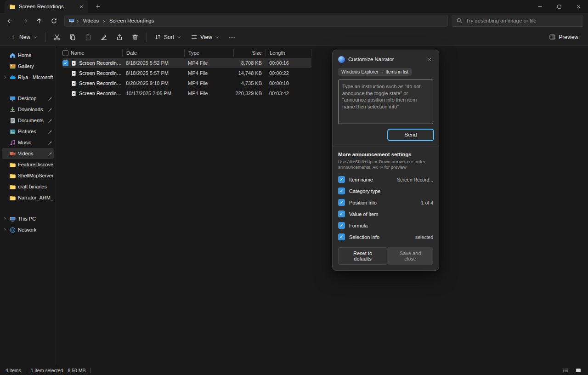  What do you see at coordinates (28, 165) in the screenshot?
I see `sidebar-item-featurediscoverabil: FeatureDiscoverabil` at bounding box center [28, 165].